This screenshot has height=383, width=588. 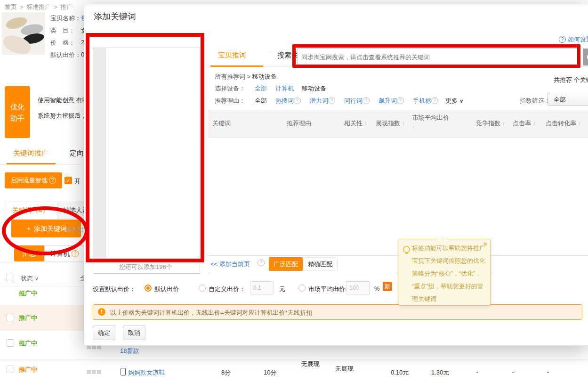 I want to click on device-option-mobile: 移动设备, so click(x=314, y=89).